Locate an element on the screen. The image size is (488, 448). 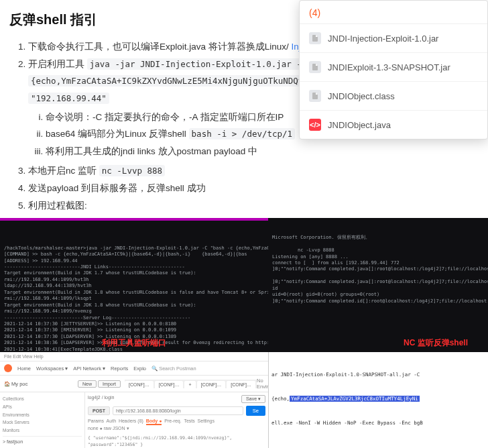
file-name: JNDIObject.java is located at coordinates (359, 125).